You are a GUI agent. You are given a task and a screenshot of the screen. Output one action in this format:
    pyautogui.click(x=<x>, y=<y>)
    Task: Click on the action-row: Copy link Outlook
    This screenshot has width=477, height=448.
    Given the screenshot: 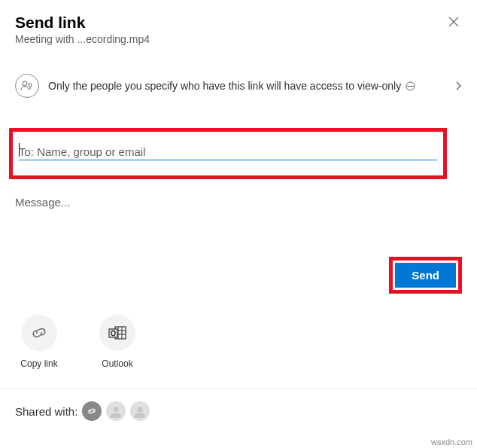 What is the action you would take?
    pyautogui.click(x=238, y=342)
    